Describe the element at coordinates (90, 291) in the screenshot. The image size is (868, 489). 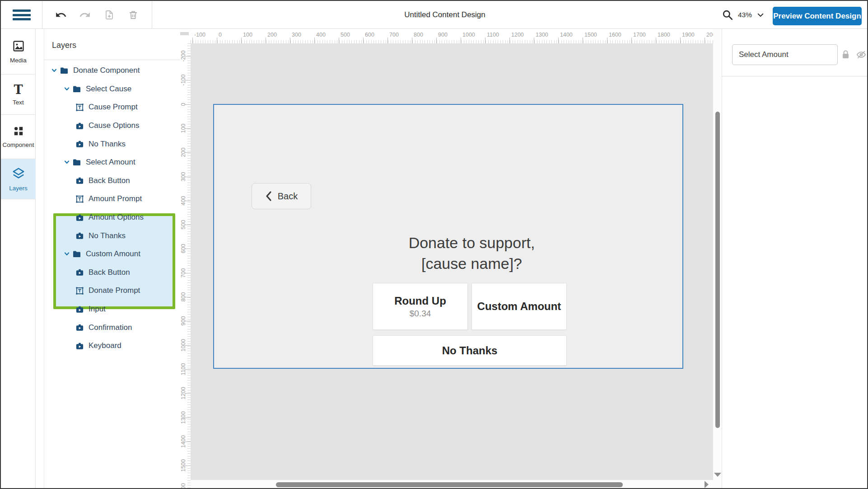
I see `layer-row-donate-prompt: Donate Prompt` at that location.